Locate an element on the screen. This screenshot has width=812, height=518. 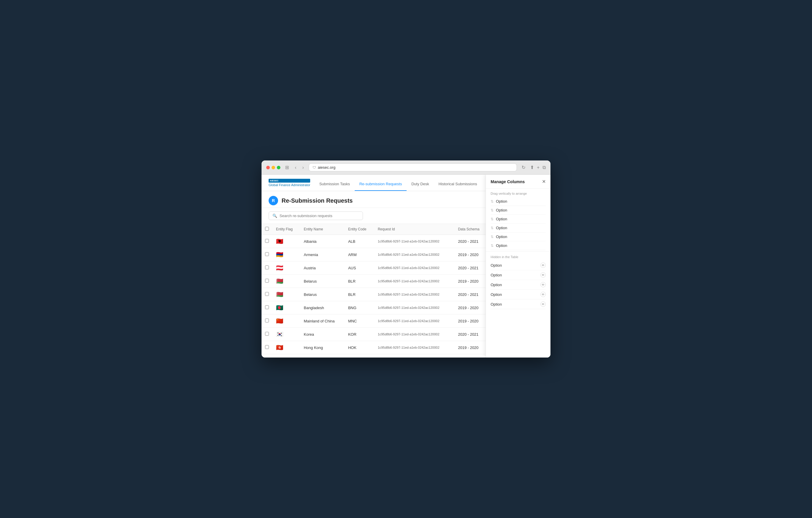
share-button: ⬆ is located at coordinates (532, 167).